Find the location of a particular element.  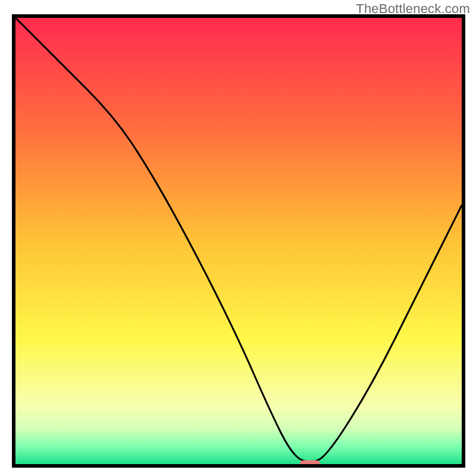

watermark-label: TheBottleneck.com is located at coordinates (413, 9).